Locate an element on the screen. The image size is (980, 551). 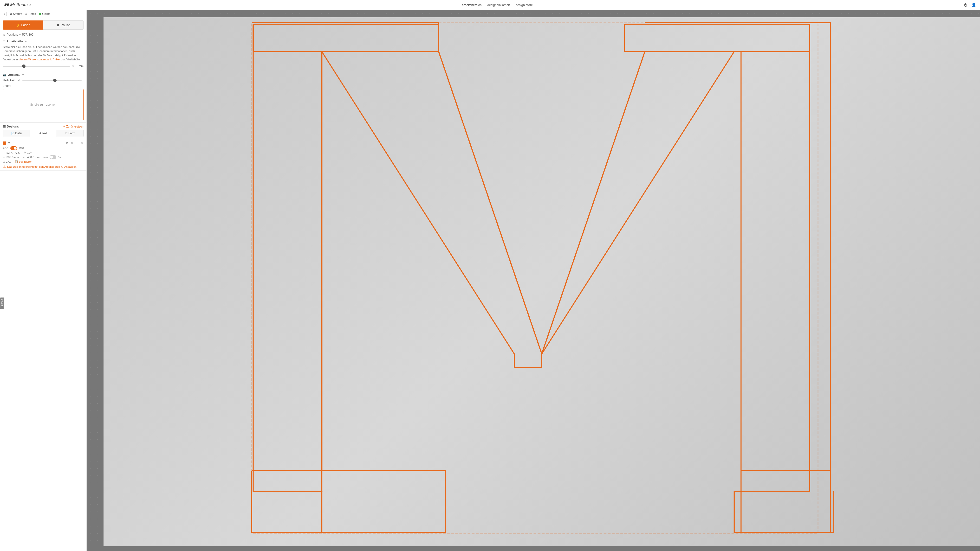
nav-links: arbeitsbereich designbibliothek design-s… is located at coordinates (497, 5).